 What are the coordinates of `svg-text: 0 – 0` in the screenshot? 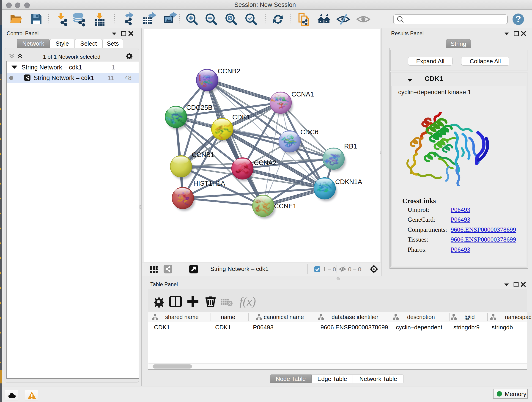 It's located at (355, 269).